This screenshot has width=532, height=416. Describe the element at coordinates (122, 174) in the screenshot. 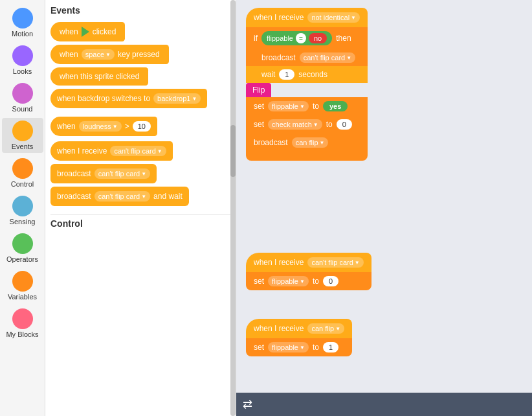

I see `broadcast-dropdown: can't flip card` at that location.